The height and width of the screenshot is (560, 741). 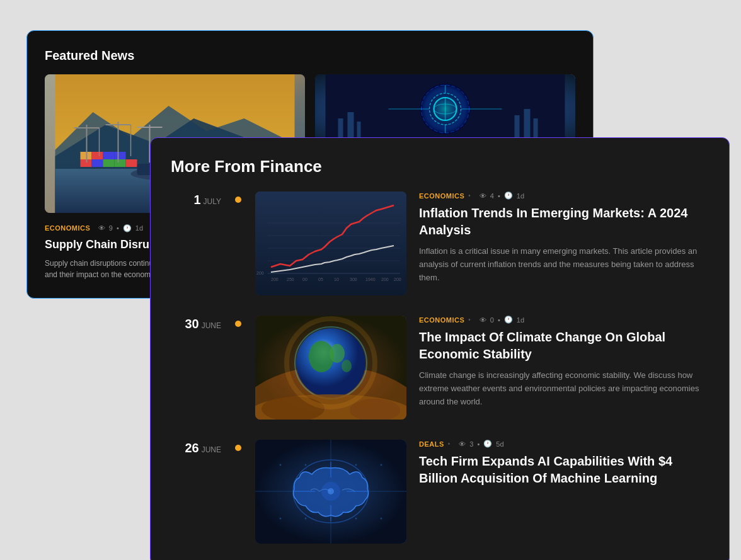 I want to click on clock-icon-4: 🕐, so click(x=508, y=320).